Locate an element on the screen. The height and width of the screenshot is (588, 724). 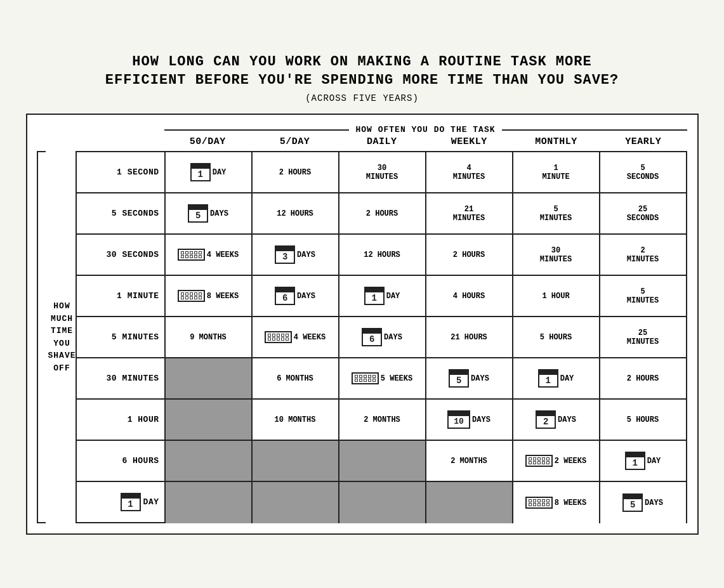
cell-4-4: 5 Hours is located at coordinates (557, 337).